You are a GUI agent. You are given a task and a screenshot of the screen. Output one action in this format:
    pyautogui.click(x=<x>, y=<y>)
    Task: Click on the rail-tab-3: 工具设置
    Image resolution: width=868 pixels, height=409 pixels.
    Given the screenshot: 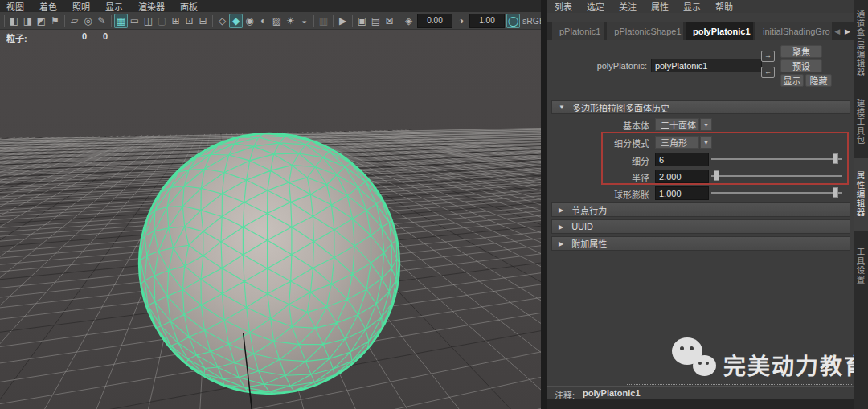 What is the action you would take?
    pyautogui.click(x=861, y=266)
    